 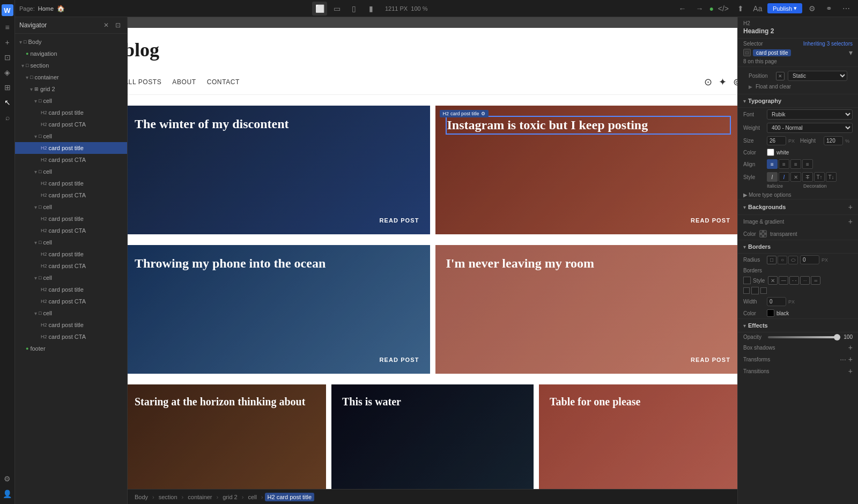 I want to click on share-btn: ⬆, so click(x=741, y=9).